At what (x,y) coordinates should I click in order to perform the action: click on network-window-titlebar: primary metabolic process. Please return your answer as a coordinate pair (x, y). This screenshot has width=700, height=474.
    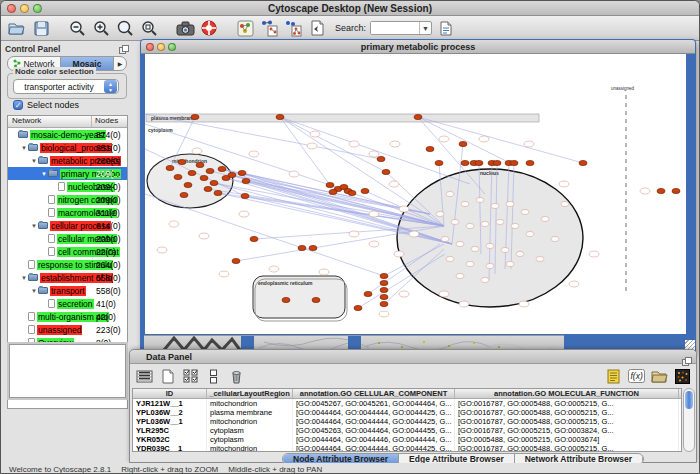
    Looking at the image, I should click on (418, 47).